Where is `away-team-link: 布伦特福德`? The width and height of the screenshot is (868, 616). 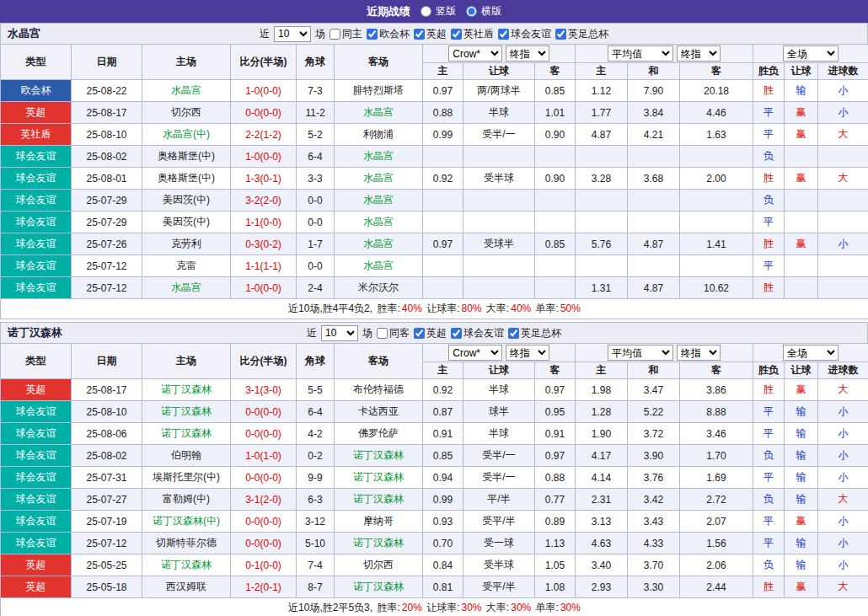 away-team-link: 布伦特福德 is located at coordinates (379, 390).